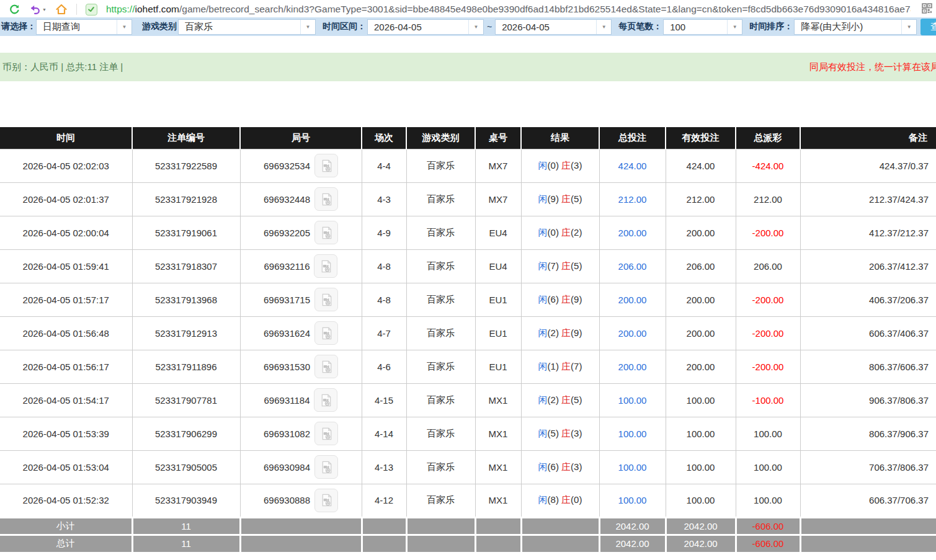 Image resolution: width=936 pixels, height=560 pixels. What do you see at coordinates (19, 27) in the screenshot?
I see `query-type-label: 请选择：` at bounding box center [19, 27].